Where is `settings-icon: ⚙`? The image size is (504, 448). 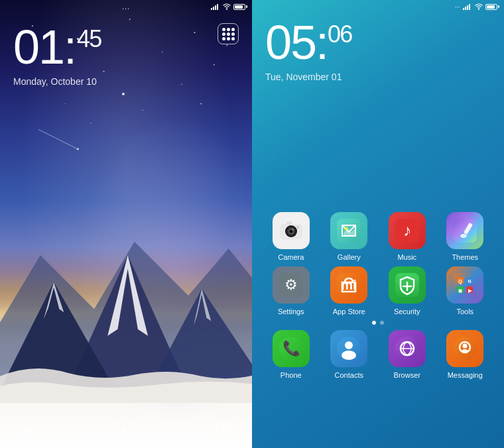 settings-icon: ⚙ is located at coordinates (291, 285).